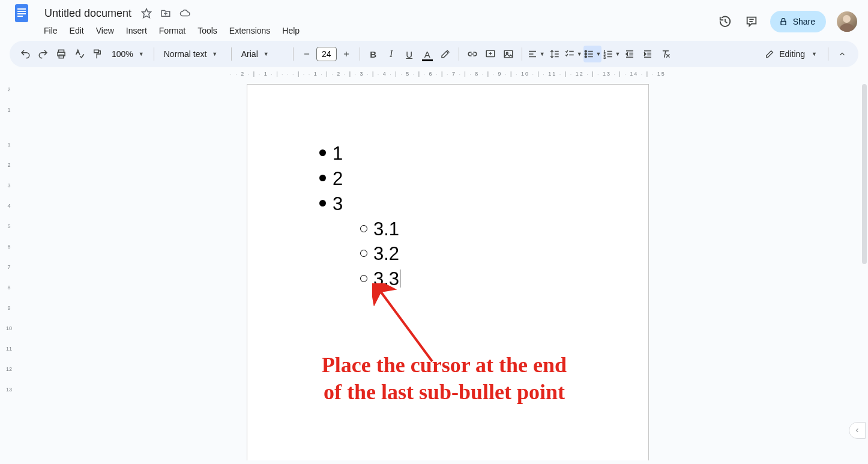  I want to click on zoom-value: 100%, so click(122, 54).